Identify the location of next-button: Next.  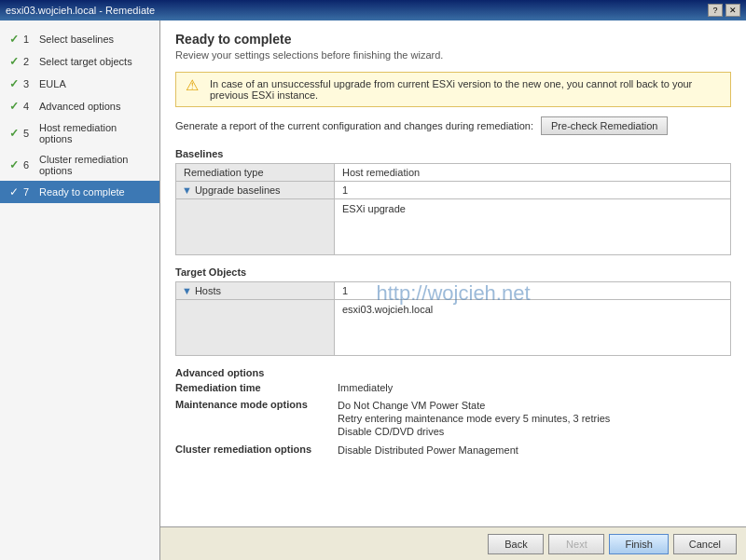
(576, 544).